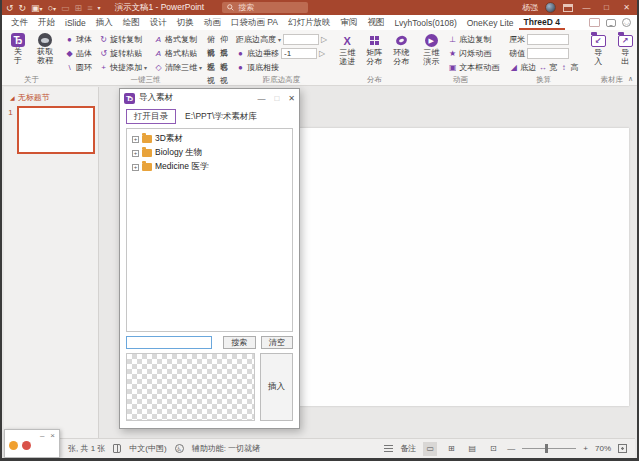  Describe the element at coordinates (226, 448) in the screenshot. I see `accessibility-status: 辅助功能: 一切就绪` at that location.